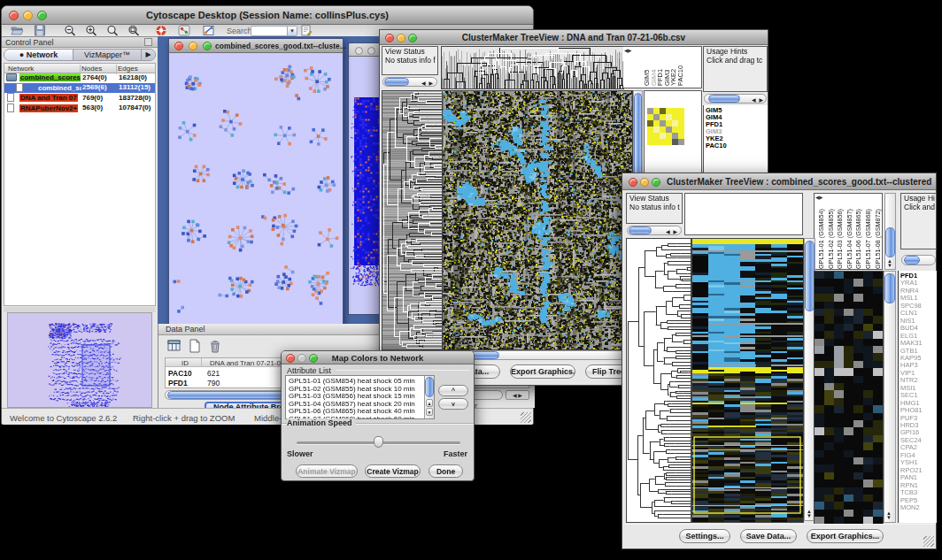  Describe the element at coordinates (910, 508) in the screenshot. I see `gene-label: MON2` at that location.